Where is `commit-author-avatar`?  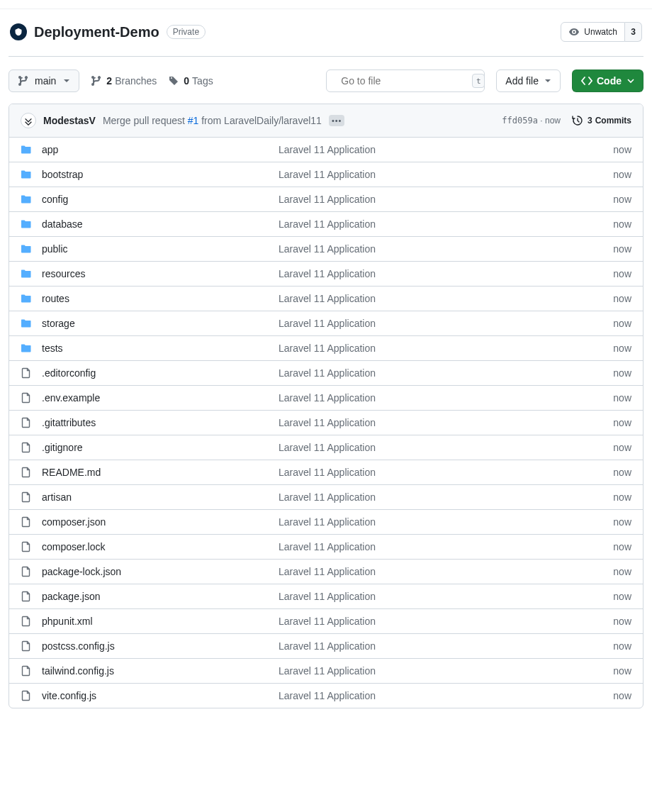 commit-author-avatar is located at coordinates (28, 121).